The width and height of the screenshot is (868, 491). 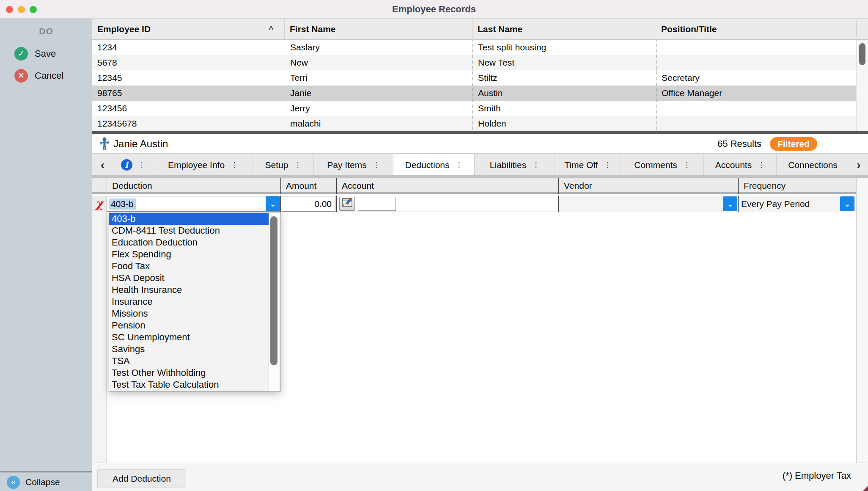 What do you see at coordinates (45, 54) in the screenshot?
I see `save-label: Save` at bounding box center [45, 54].